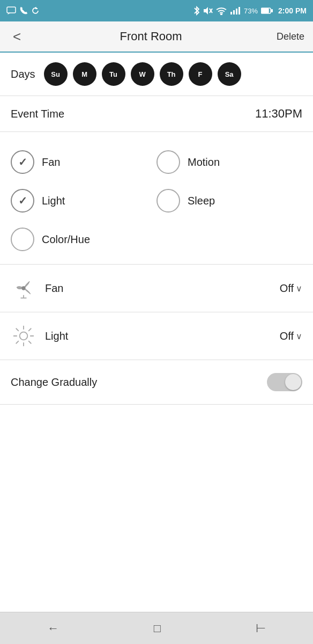  I want to click on fan-value: Off, so click(287, 289).